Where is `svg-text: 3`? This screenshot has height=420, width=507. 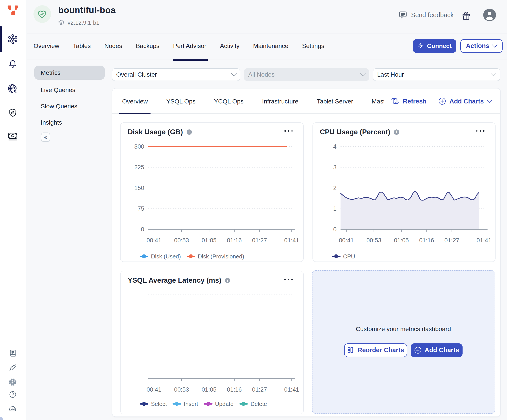 svg-text: 3 is located at coordinates (335, 167).